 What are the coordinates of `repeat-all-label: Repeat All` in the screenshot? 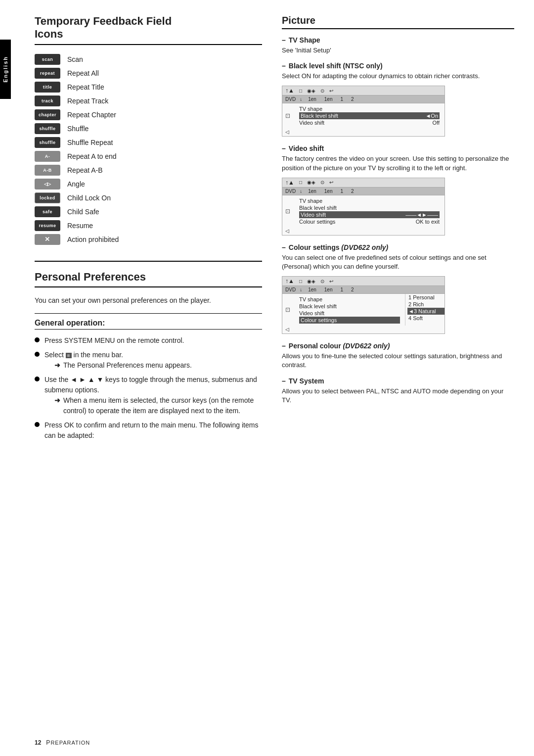 It's located at (83, 73).